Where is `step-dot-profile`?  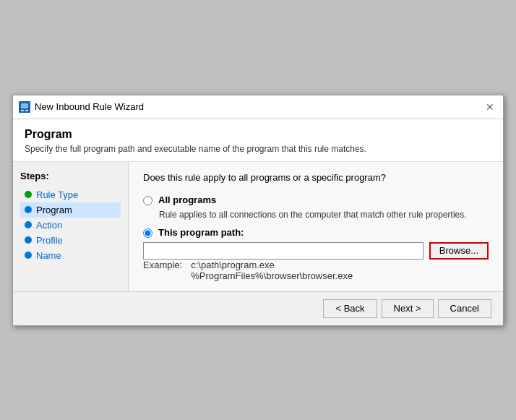 step-dot-profile is located at coordinates (28, 240).